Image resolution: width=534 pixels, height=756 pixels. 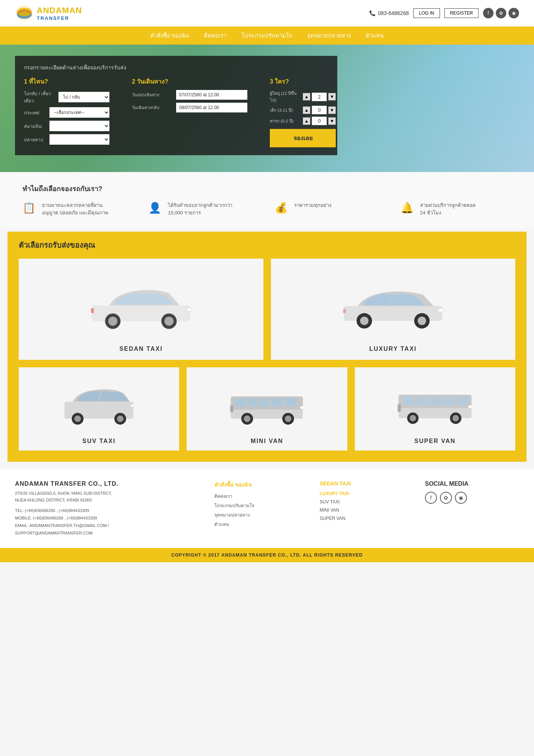 I want to click on footer-link-mini: MINI VAN, so click(x=366, y=510).